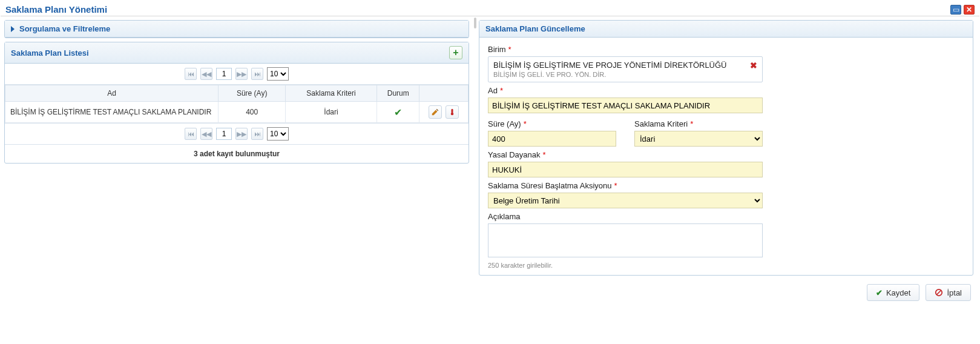  What do you see at coordinates (625, 105) in the screenshot?
I see `ad-input` at bounding box center [625, 105].